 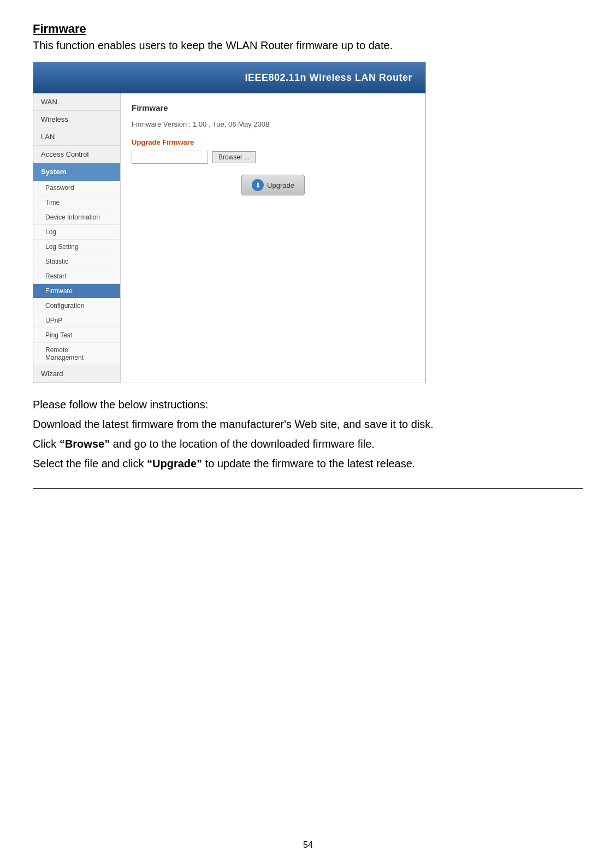 What do you see at coordinates (76, 292) in the screenshot?
I see `sidebar-sub-firmware: Firmware` at bounding box center [76, 292].